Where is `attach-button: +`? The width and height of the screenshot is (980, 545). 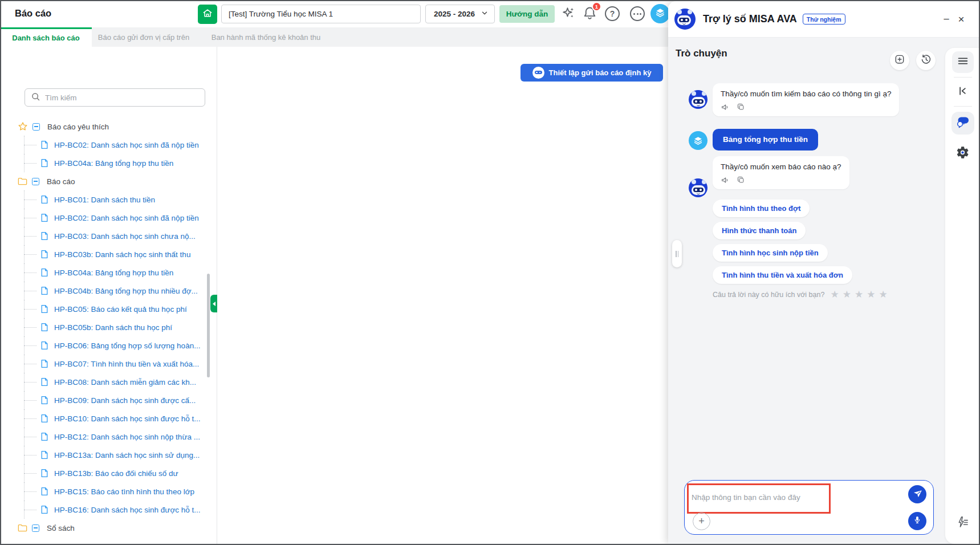
attach-button: + is located at coordinates (701, 521).